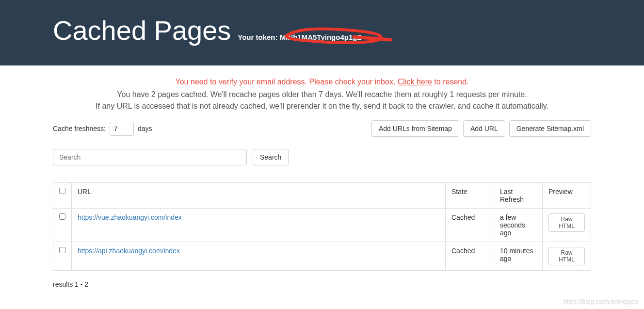 The height and width of the screenshot is (309, 644). I want to click on freshness-input, so click(122, 129).